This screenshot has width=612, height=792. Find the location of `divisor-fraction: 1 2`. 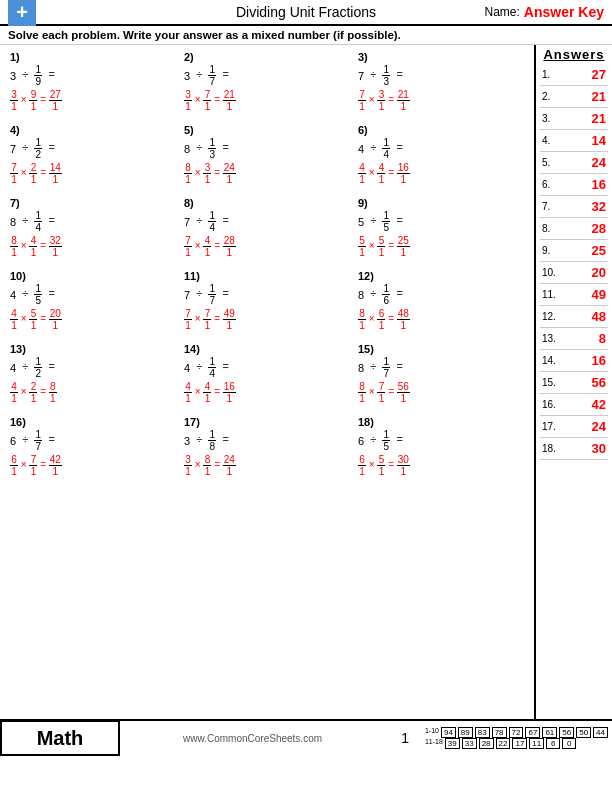

divisor-fraction: 1 2 is located at coordinates (38, 148).